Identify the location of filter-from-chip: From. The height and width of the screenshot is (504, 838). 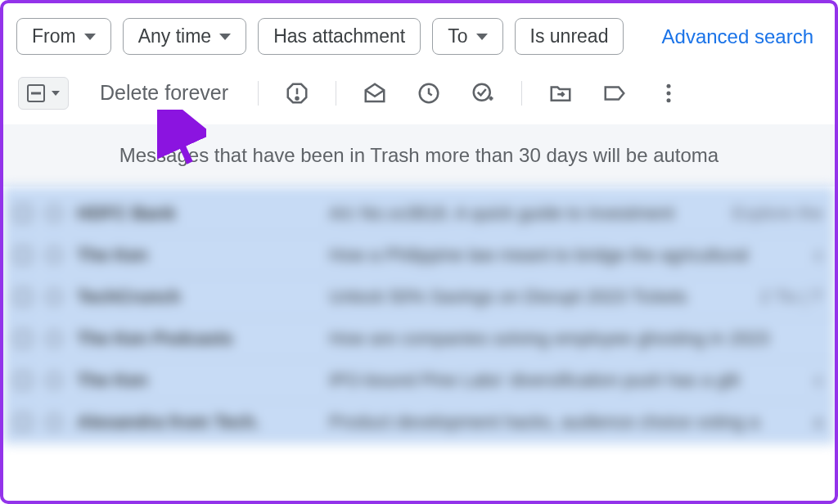
(64, 36).